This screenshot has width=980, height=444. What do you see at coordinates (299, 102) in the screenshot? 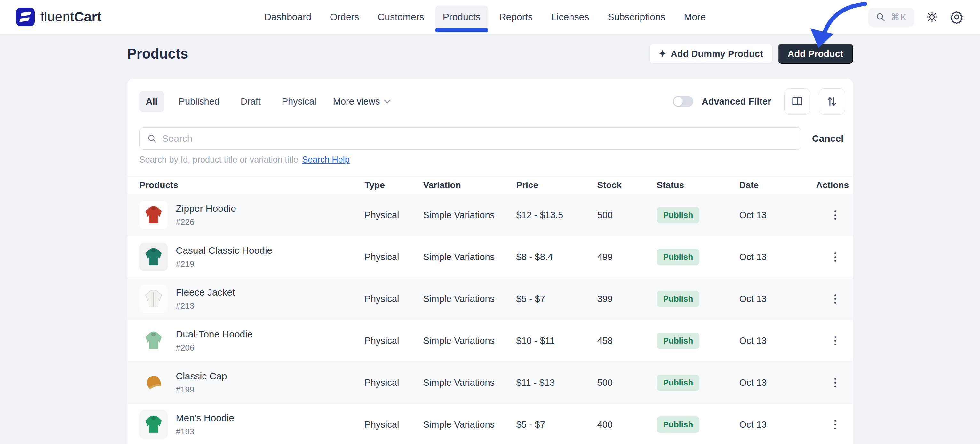
I see `tab-physical: Physical` at bounding box center [299, 102].